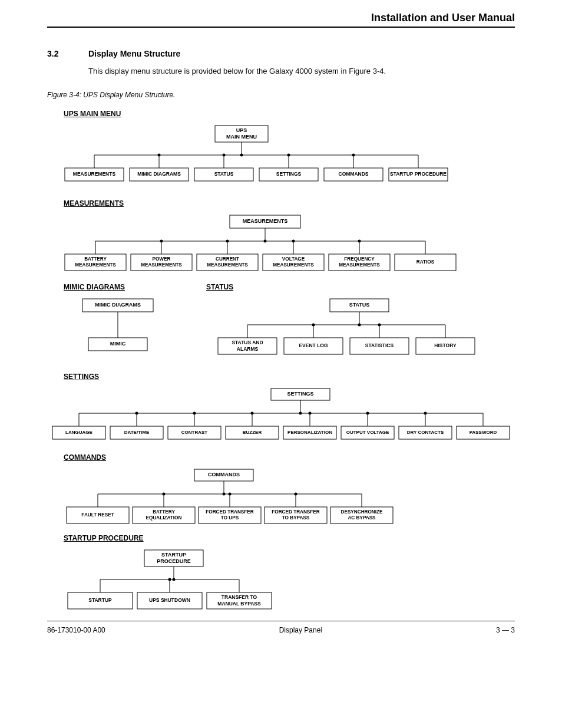 The height and width of the screenshot is (728, 562). What do you see at coordinates (289, 457) in the screenshot?
I see `tree-heading-commands: COMMANDS` at bounding box center [289, 457].